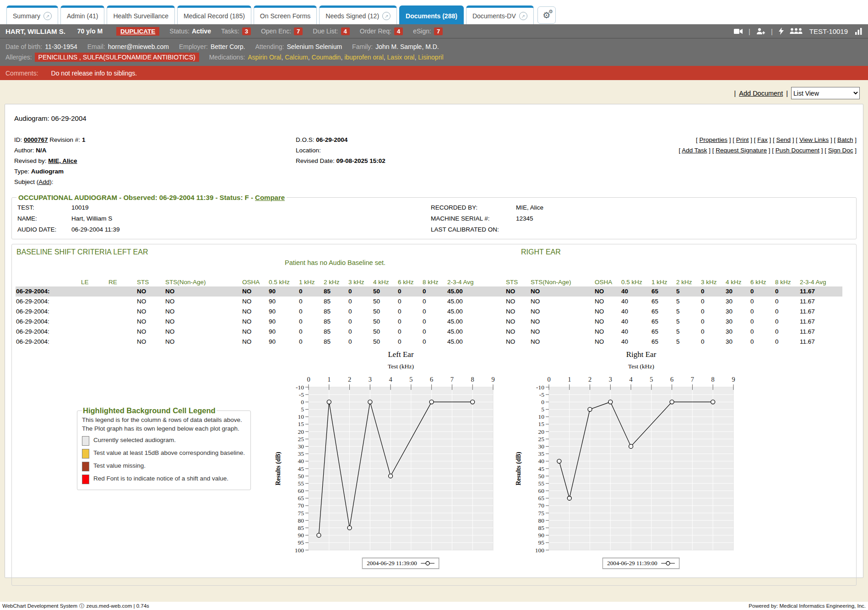 The width and height of the screenshot is (868, 610). What do you see at coordinates (796, 31) in the screenshot?
I see `group-icon` at bounding box center [796, 31].